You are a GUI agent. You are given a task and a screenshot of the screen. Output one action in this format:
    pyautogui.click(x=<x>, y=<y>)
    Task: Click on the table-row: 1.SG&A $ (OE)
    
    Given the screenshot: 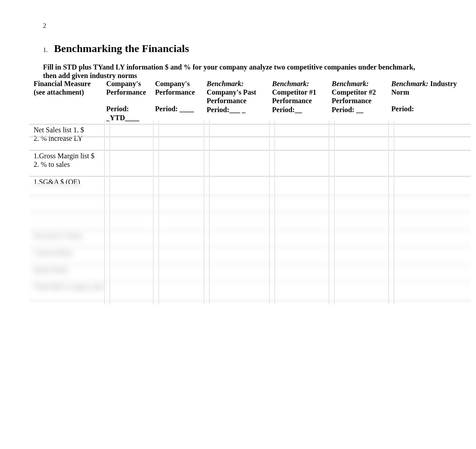 What is the action you would take?
    pyautogui.click(x=250, y=185)
    